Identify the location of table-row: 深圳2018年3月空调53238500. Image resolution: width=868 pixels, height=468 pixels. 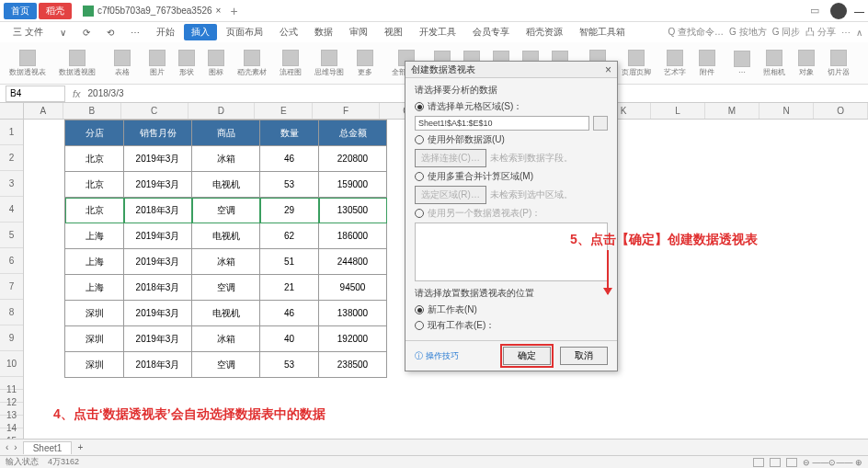
(226, 365).